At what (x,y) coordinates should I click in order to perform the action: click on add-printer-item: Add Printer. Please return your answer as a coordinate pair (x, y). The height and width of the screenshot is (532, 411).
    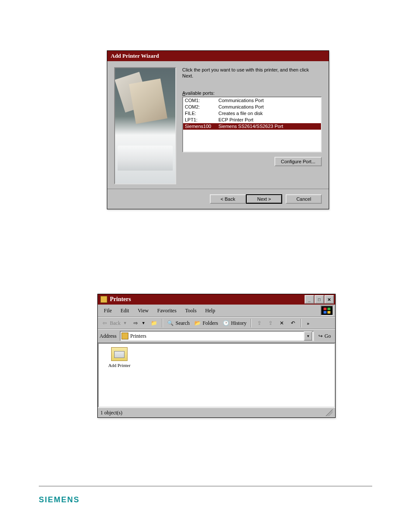
    Looking at the image, I should click on (119, 358).